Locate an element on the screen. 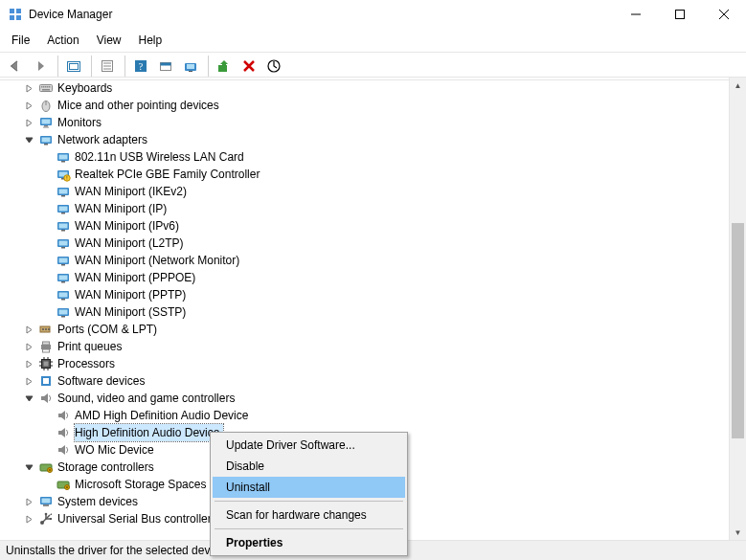 The width and height of the screenshot is (746, 560). vertical-scrollbar: ▲ ▼ is located at coordinates (737, 309).